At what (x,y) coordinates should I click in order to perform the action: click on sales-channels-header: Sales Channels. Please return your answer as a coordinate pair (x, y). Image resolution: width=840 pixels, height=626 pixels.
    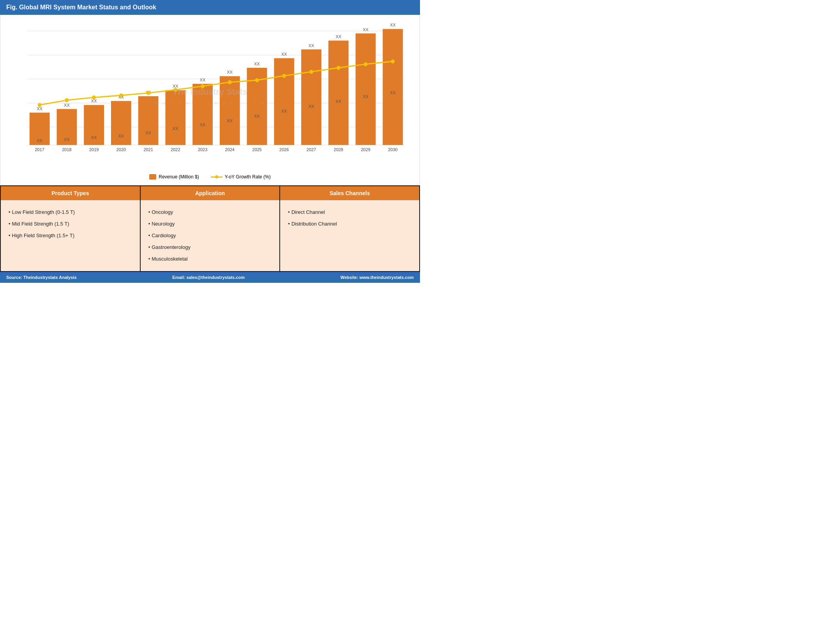
    Looking at the image, I should click on (350, 193).